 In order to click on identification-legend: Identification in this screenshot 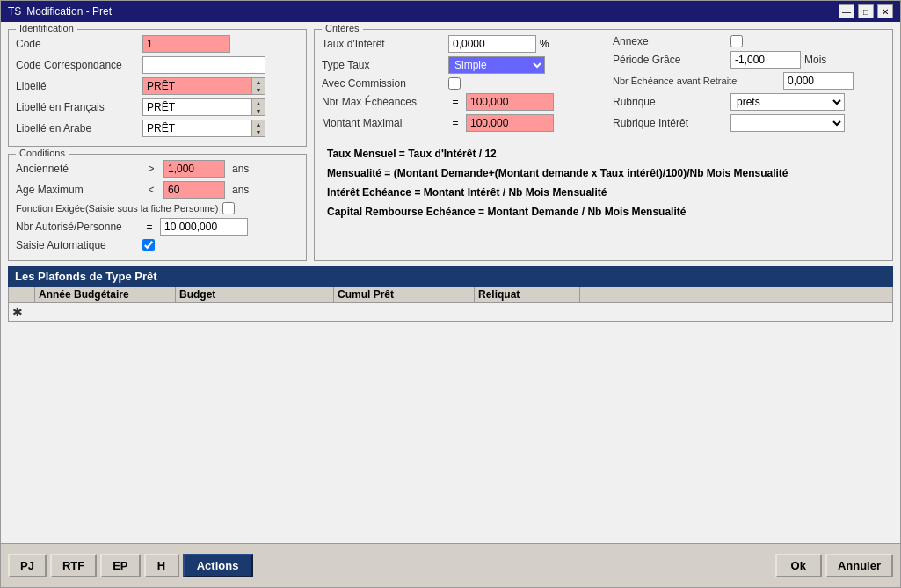, I will do `click(47, 28)`.